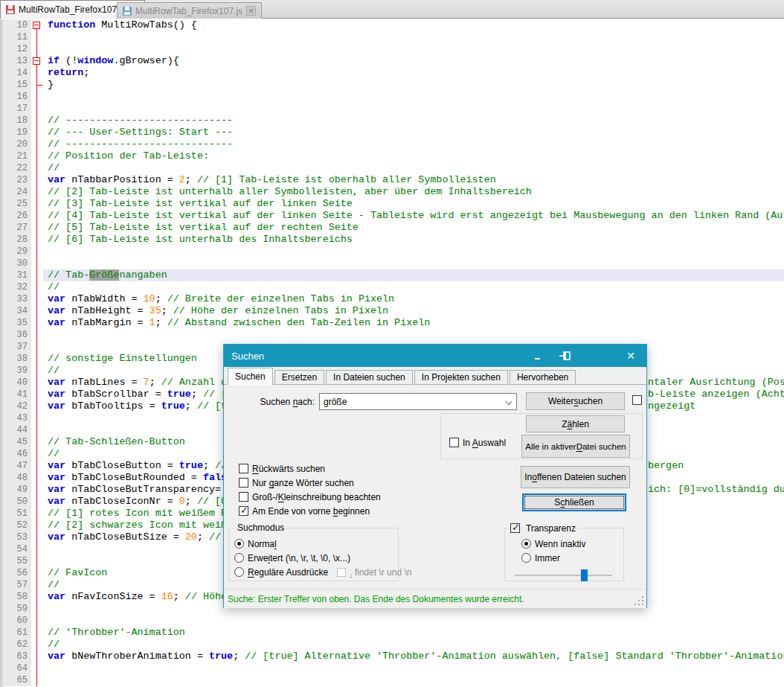 This screenshot has width=784, height=687. I want to click on mode-regex-radio, so click(240, 572).